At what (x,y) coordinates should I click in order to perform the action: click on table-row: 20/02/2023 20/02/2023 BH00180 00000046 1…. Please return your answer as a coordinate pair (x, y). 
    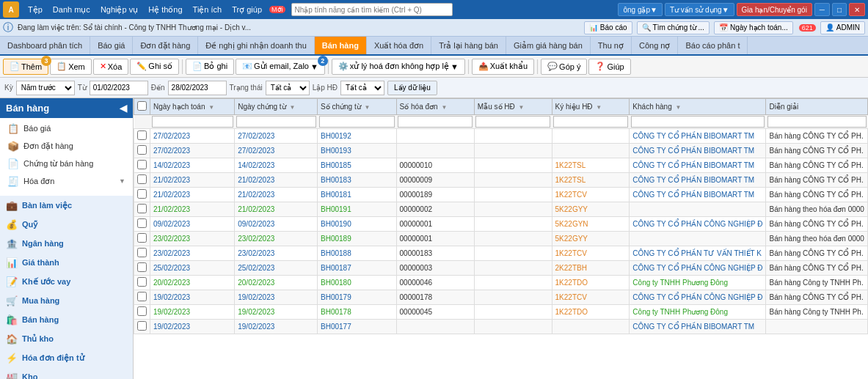
    Looking at the image, I should click on (501, 283).